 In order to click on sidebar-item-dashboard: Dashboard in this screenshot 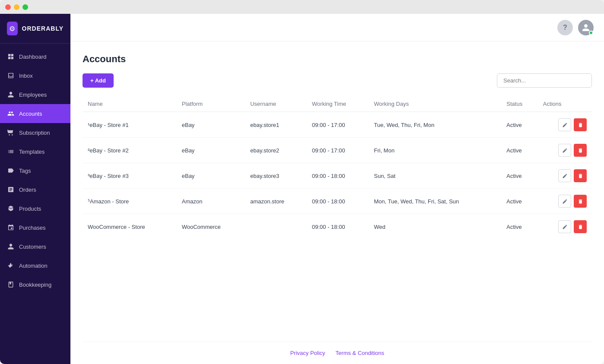, I will do `click(35, 57)`.